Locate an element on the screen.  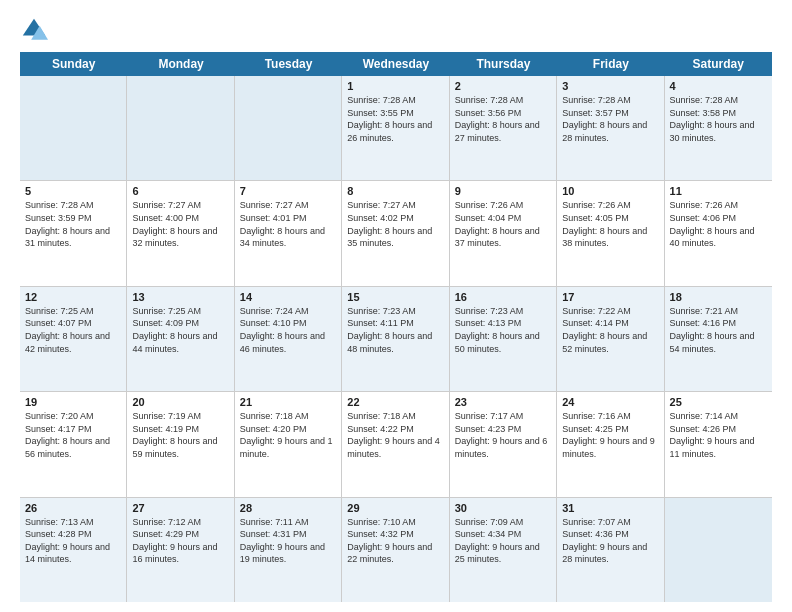
day-info: Sunrise: 7:12 AM Sunset: 4:29 PM Dayligh… is located at coordinates (180, 541).